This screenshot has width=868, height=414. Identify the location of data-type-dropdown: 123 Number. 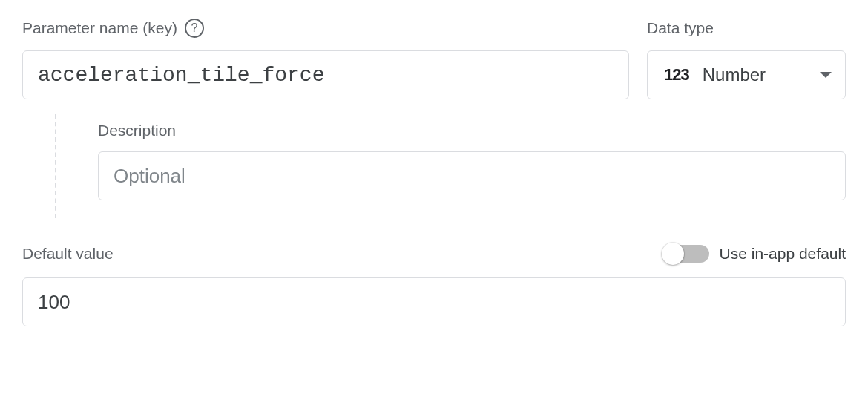
(746, 75).